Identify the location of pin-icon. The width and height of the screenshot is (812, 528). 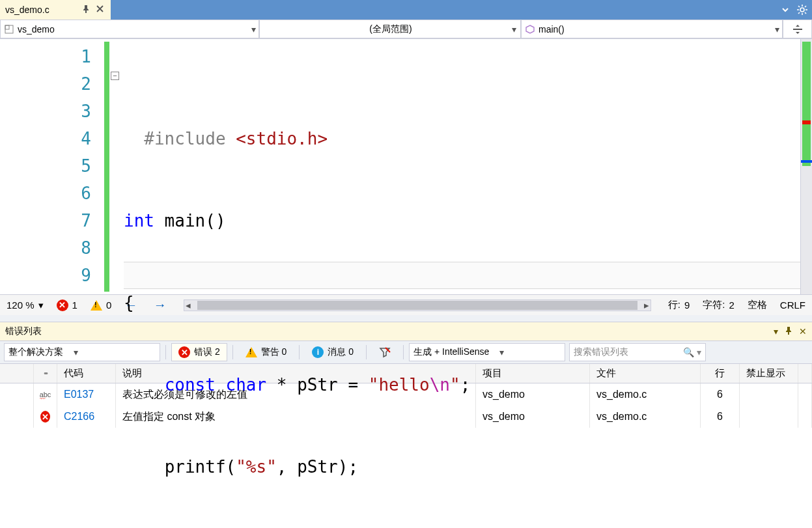
(87, 10).